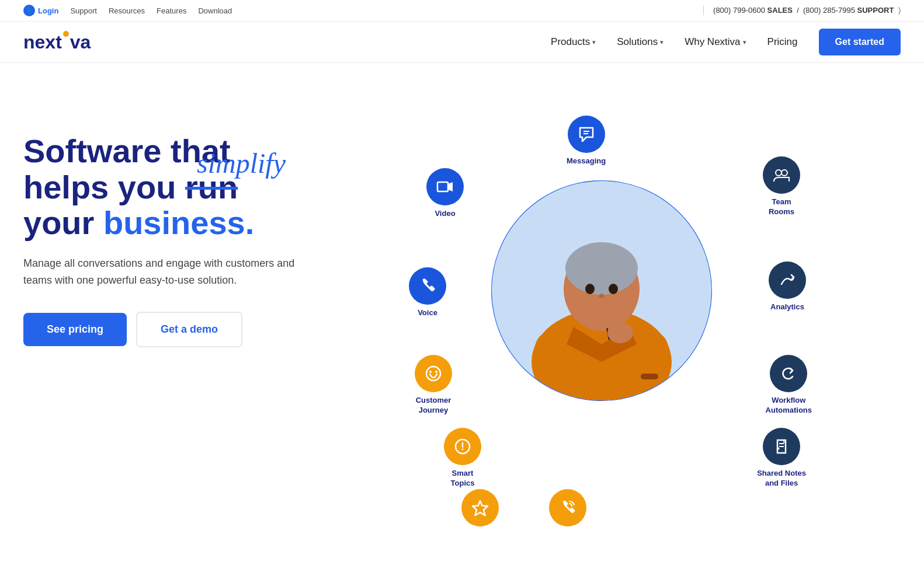 This screenshot has height=572, width=924. What do you see at coordinates (788, 385) in the screenshot?
I see `workflow-feature: WorkflowAutomations` at bounding box center [788, 385].